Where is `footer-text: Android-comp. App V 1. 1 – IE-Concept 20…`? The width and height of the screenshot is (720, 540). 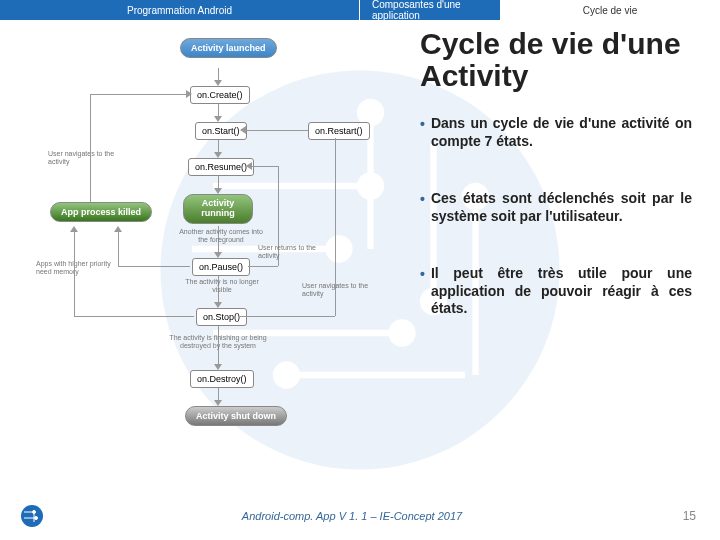 footer-text: Android-comp. App V 1. 1 – IE-Concept 20… is located at coordinates (352, 516).